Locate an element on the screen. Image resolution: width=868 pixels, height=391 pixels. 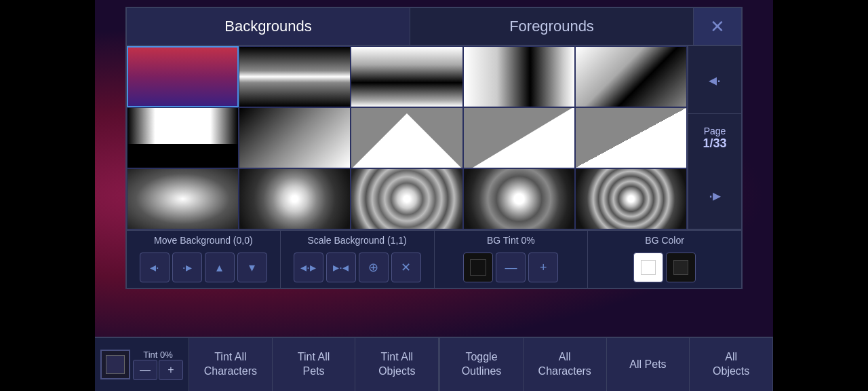
all-pets-button: All Pets is located at coordinates (648, 365).